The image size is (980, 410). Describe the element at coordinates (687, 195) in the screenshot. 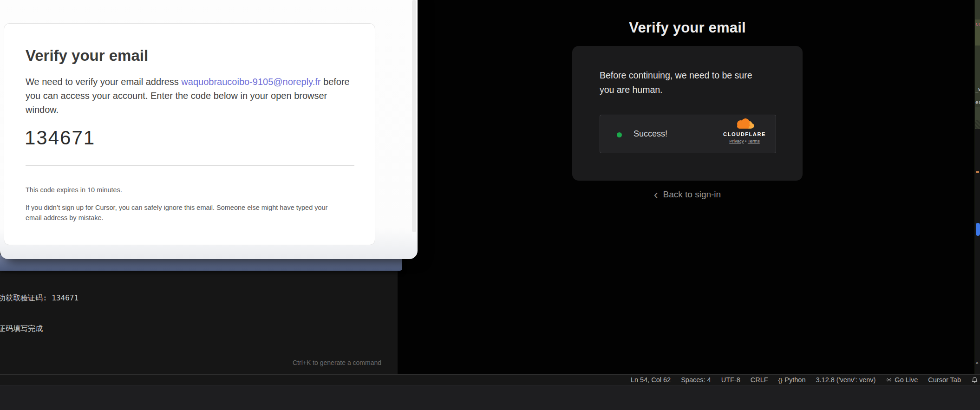

I see `back-to-signin-link: ‹ Back to sign-in` at that location.